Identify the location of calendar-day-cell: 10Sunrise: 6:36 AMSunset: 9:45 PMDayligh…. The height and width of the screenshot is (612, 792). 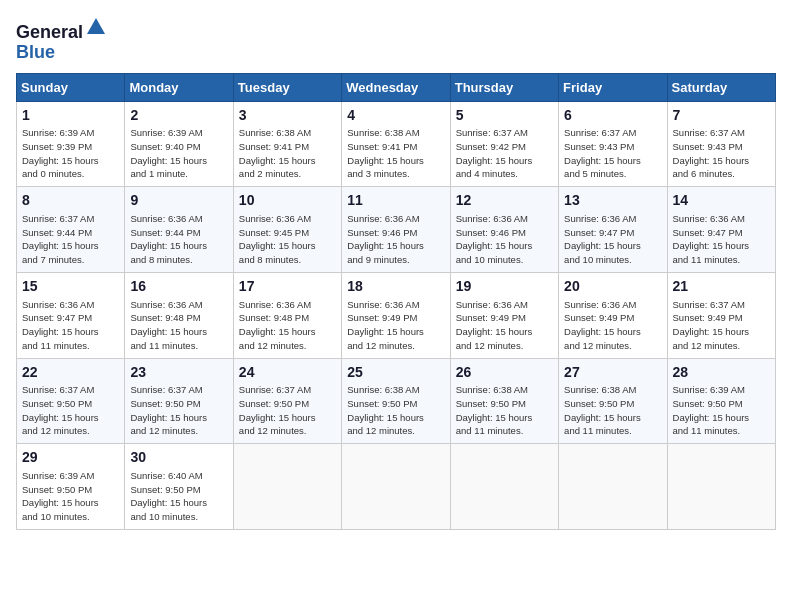
(287, 230).